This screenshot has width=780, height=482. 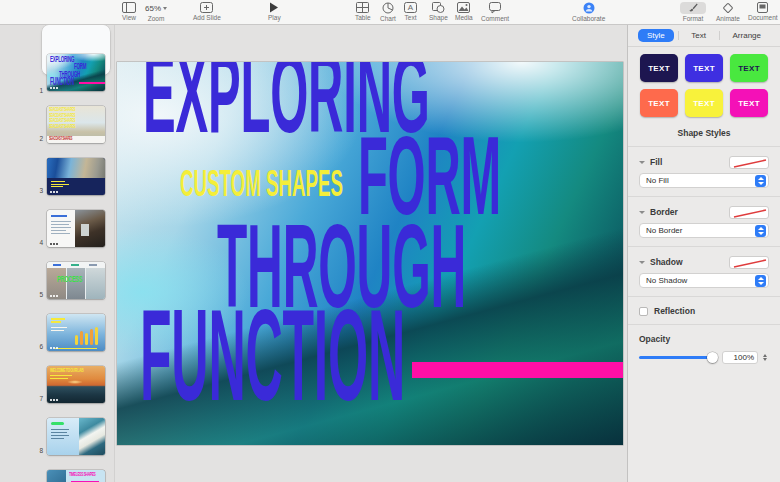 What do you see at coordinates (464, 12) in the screenshot?
I see `media-button: Media` at bounding box center [464, 12].